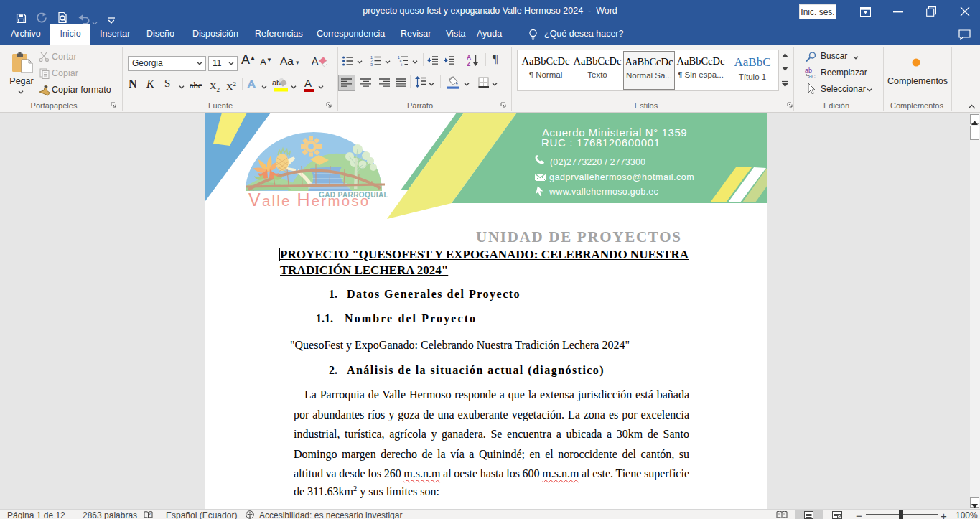 The height and width of the screenshot is (519, 980). What do you see at coordinates (468, 63) in the screenshot?
I see `svg-text: Z` at bounding box center [468, 63].